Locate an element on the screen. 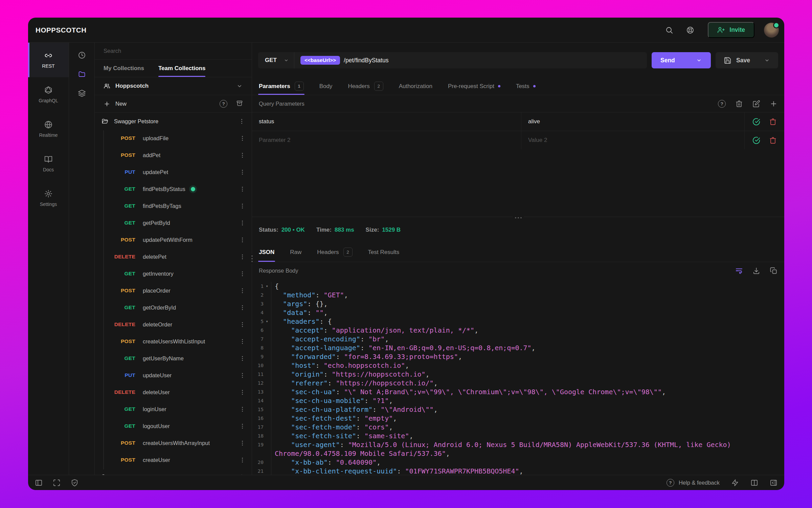 The width and height of the screenshot is (812, 508). env-variable-pill: <<baseUrl>> is located at coordinates (320, 60).